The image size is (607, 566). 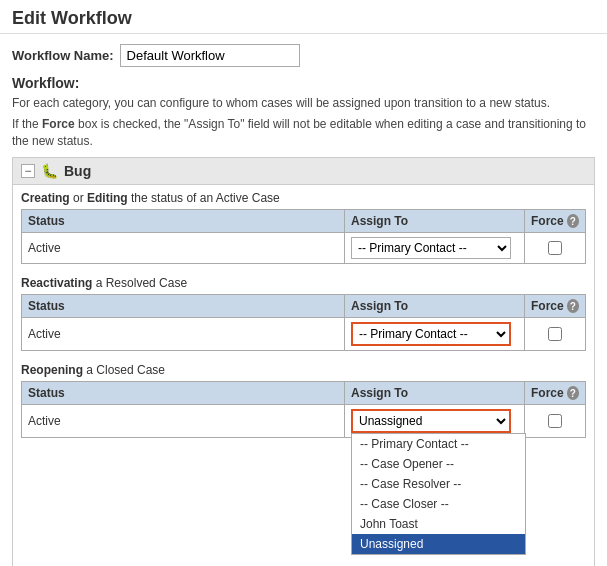 I want to click on status-col-header: Status, so click(x=184, y=221).